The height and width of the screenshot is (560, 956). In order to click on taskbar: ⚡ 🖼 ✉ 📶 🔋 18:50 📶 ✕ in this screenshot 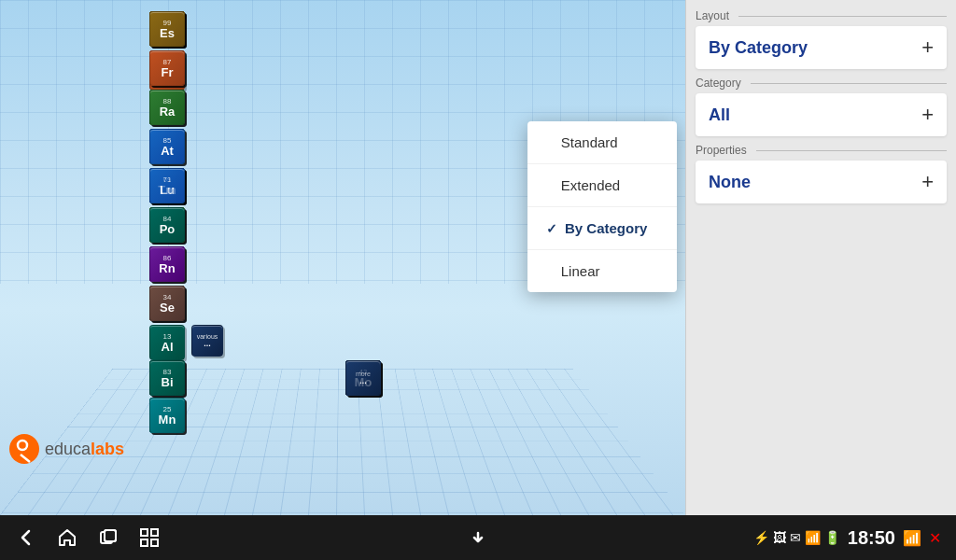, I will do `click(478, 538)`.